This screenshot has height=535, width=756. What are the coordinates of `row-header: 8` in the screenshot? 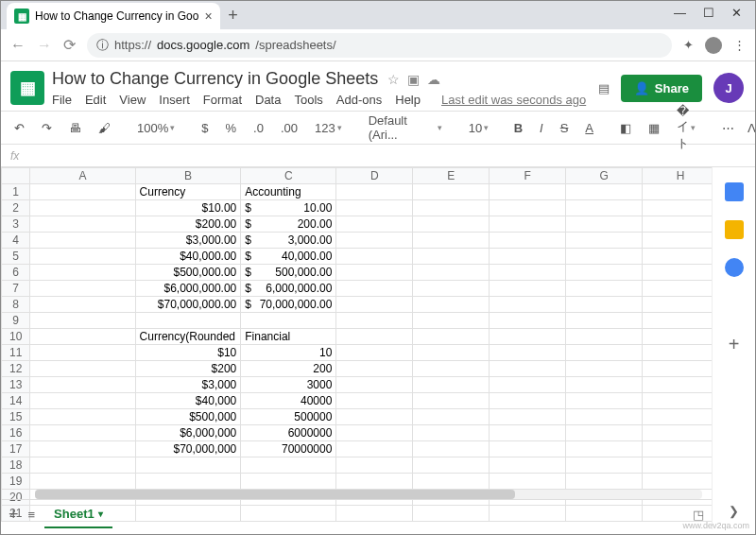 It's located at (16, 304).